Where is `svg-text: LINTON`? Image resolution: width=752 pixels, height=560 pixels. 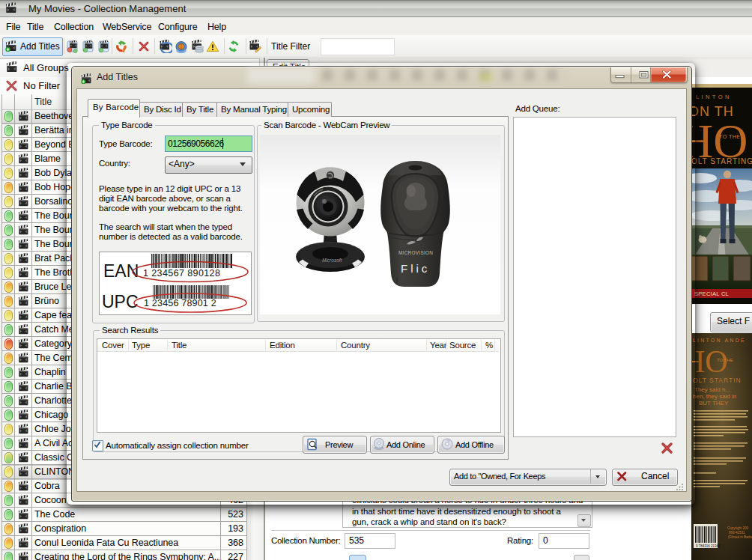
svg-text: LINTON is located at coordinates (714, 97).